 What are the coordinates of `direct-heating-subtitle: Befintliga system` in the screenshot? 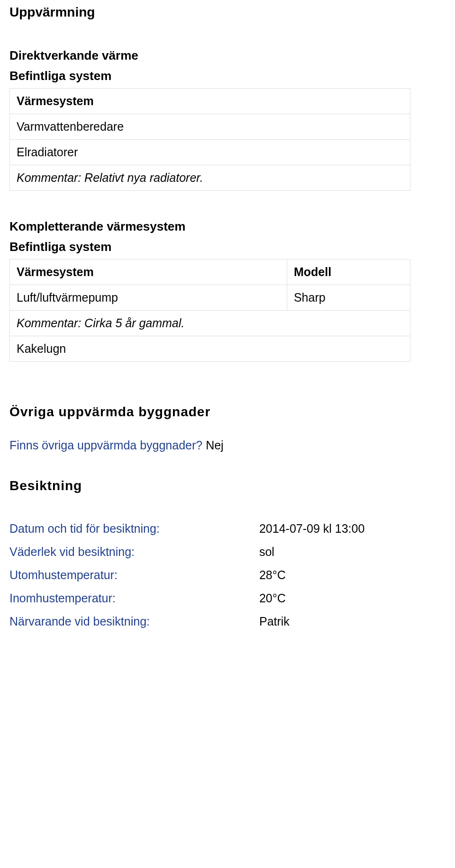 It's located at (228, 76).